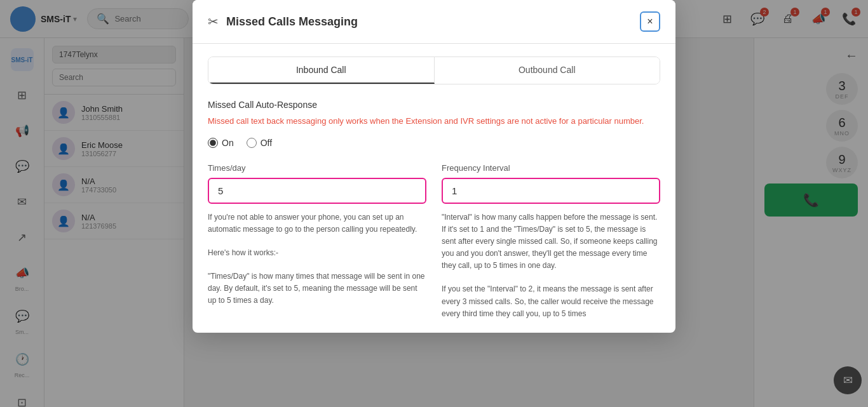 Image resolution: width=868 pixels, height=407 pixels. Describe the element at coordinates (434, 70) in the screenshot. I see `tab-group: Inbound Call Outbound Call` at that location.